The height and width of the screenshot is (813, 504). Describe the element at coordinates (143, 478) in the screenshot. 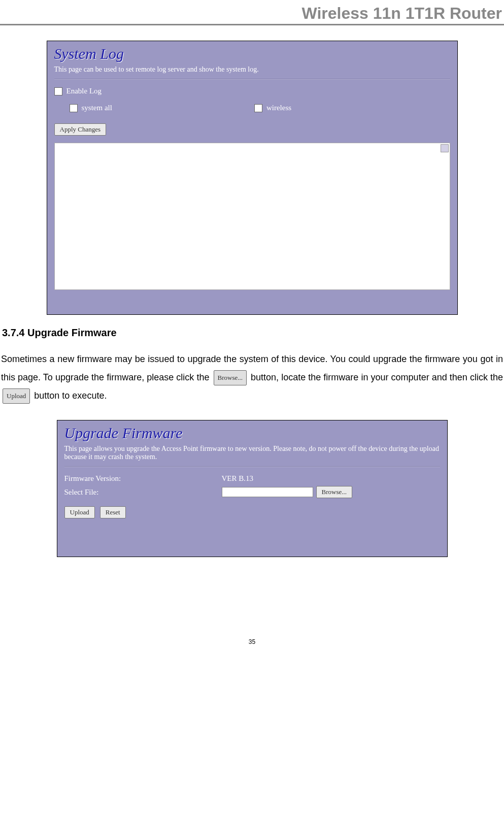

I see `firmware-version-label: Firmware Version:` at that location.